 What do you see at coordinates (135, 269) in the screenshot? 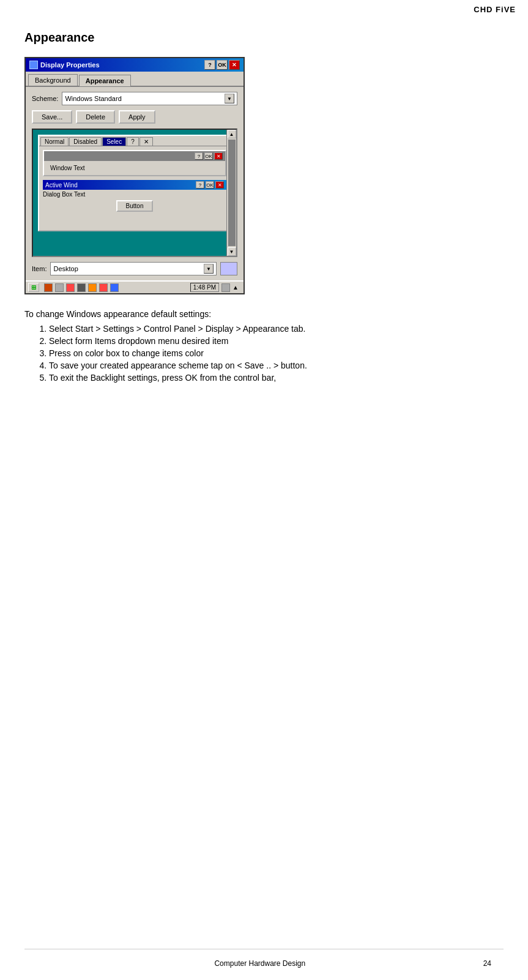
I see `item-row: Item: Desktop ▼` at bounding box center [135, 269].